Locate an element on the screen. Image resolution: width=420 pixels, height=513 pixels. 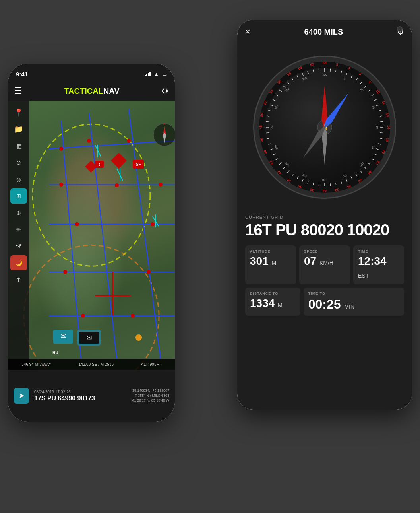
svg-text: 4 is located at coordinates (349, 68).